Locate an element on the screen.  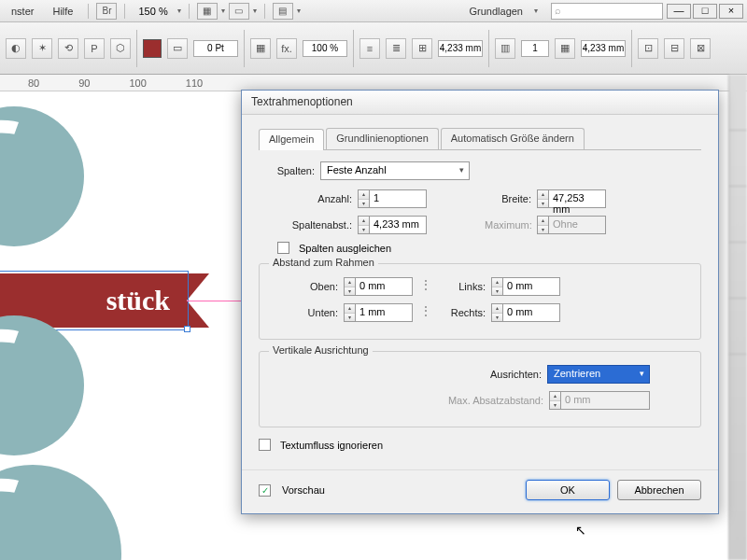
gap2-input is located at coordinates (603, 49).